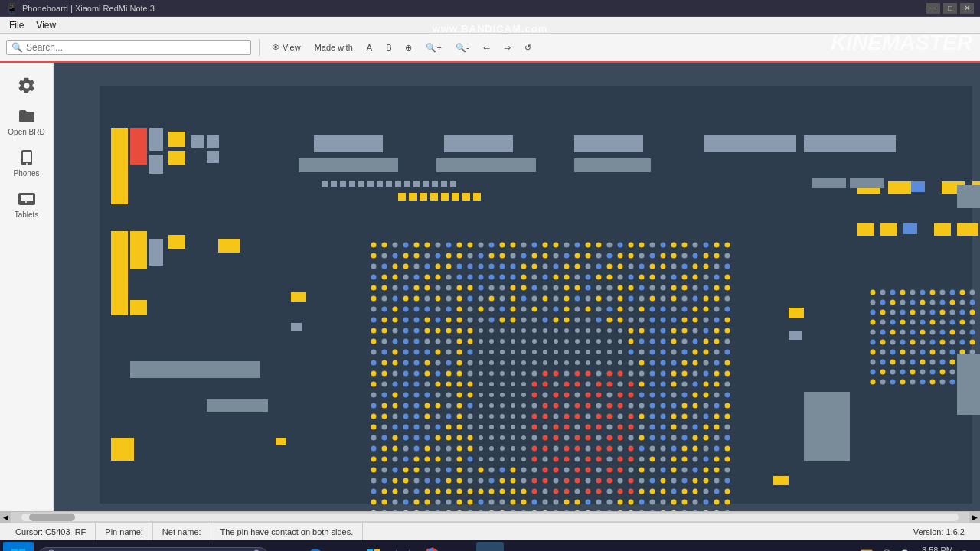  What do you see at coordinates (27, 214) in the screenshot?
I see `sidebar-label-tablets: Tablets` at bounding box center [27, 214].